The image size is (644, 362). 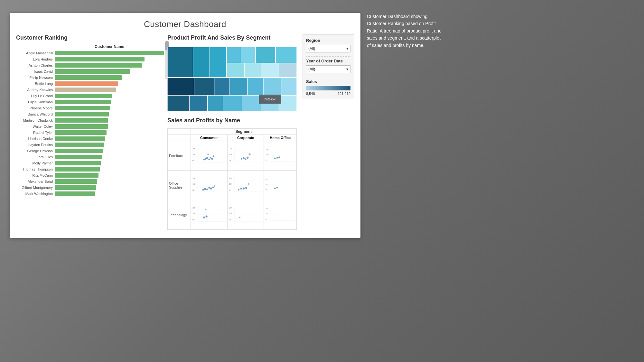 I want to click on bar-label: Bianca Whitford, so click(x=35, y=114).